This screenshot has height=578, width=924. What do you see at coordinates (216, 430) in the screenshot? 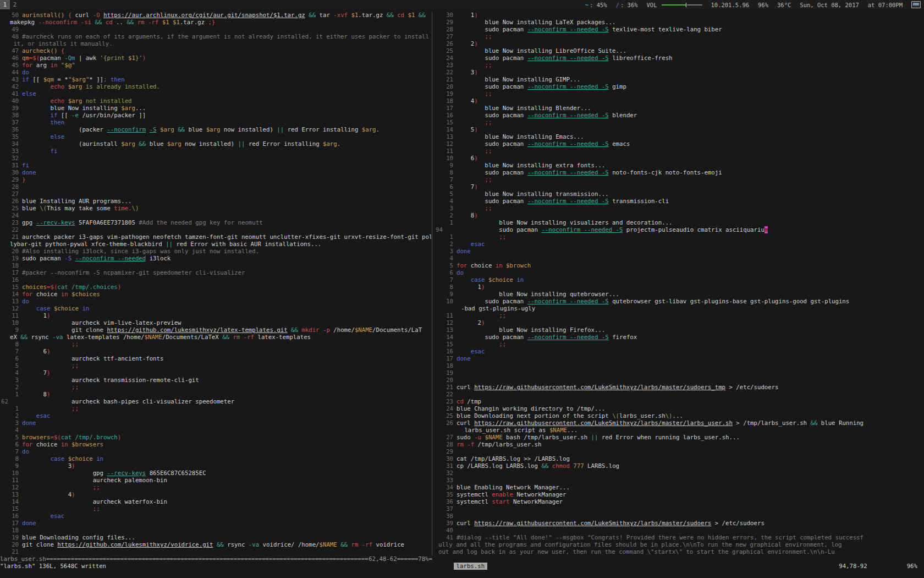
I see `code-row: 4` at bounding box center [216, 430].